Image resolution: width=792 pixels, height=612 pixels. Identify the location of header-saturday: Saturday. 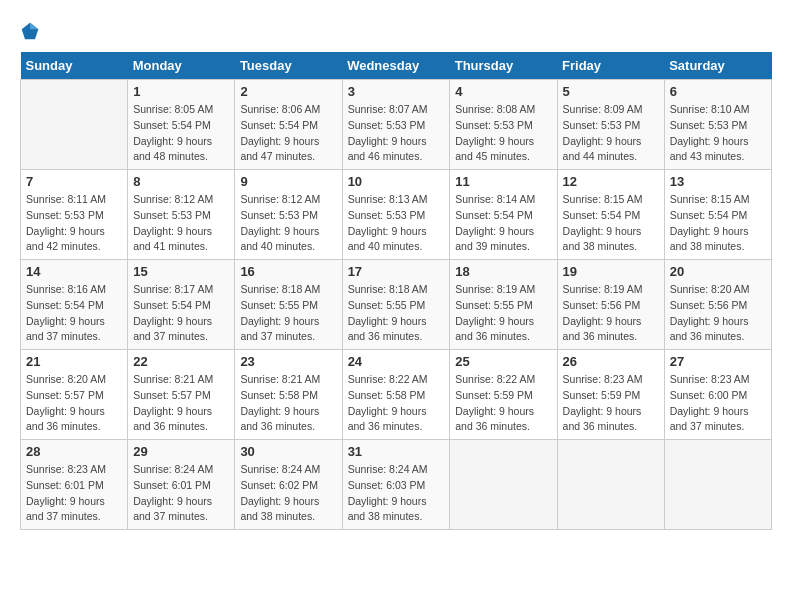
(718, 66).